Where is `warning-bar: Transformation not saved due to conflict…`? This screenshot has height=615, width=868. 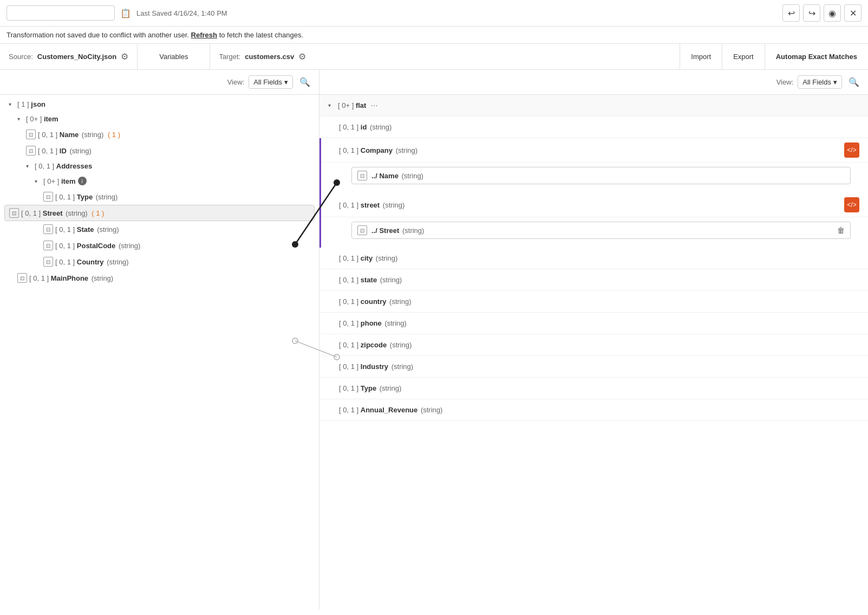
warning-bar: Transformation not saved due to conflict… is located at coordinates (434, 35).